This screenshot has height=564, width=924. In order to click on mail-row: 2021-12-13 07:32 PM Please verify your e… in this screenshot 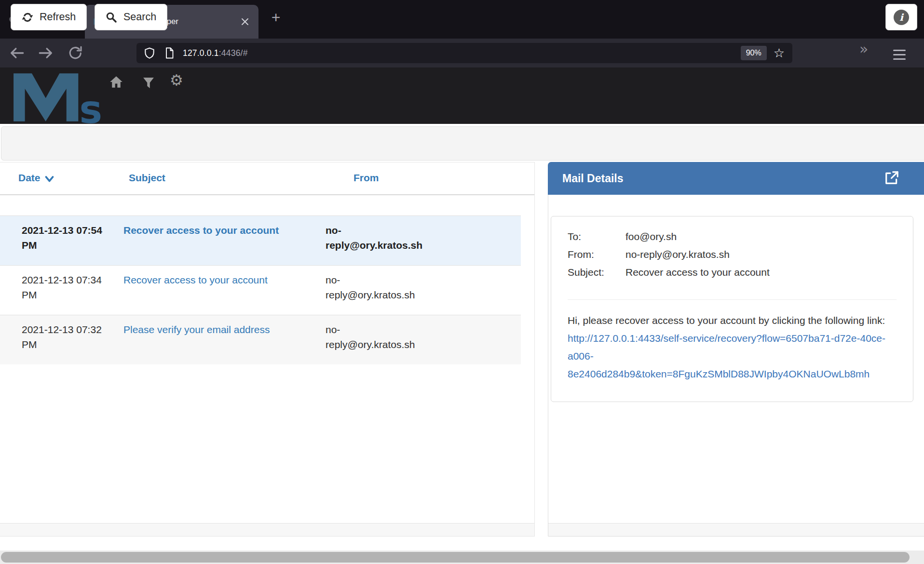, I will do `click(260, 339)`.